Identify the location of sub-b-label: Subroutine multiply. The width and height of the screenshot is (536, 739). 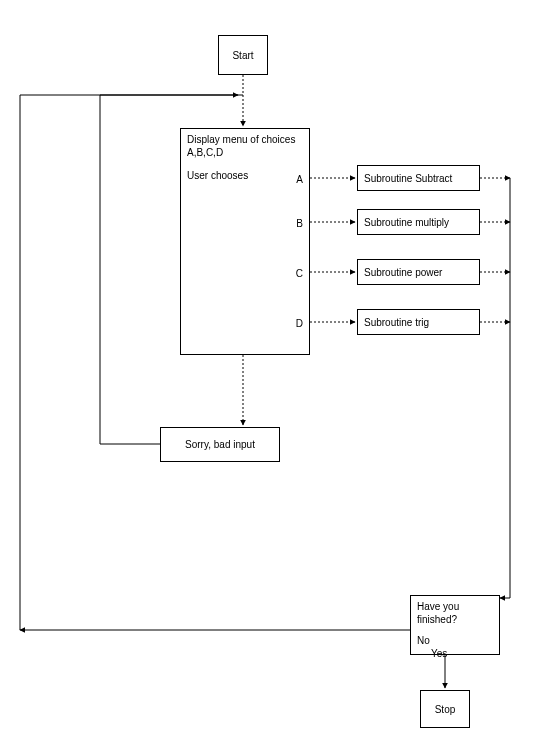
(406, 222).